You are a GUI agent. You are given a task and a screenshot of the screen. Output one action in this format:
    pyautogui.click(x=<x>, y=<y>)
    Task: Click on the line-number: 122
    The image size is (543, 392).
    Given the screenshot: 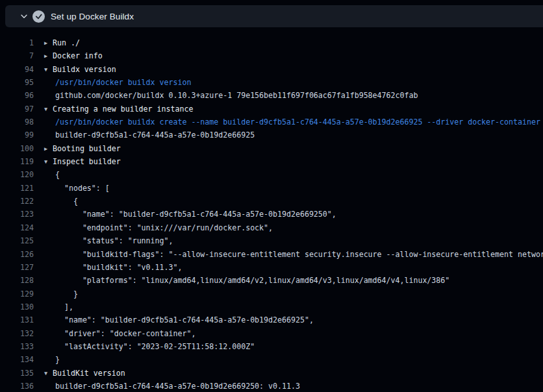 What is the action you would take?
    pyautogui.click(x=17, y=201)
    